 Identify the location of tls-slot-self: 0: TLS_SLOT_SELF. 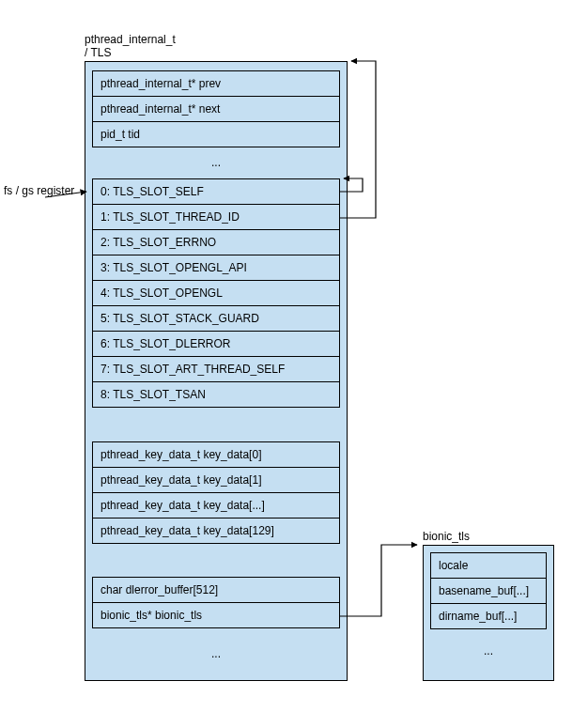
(216, 192).